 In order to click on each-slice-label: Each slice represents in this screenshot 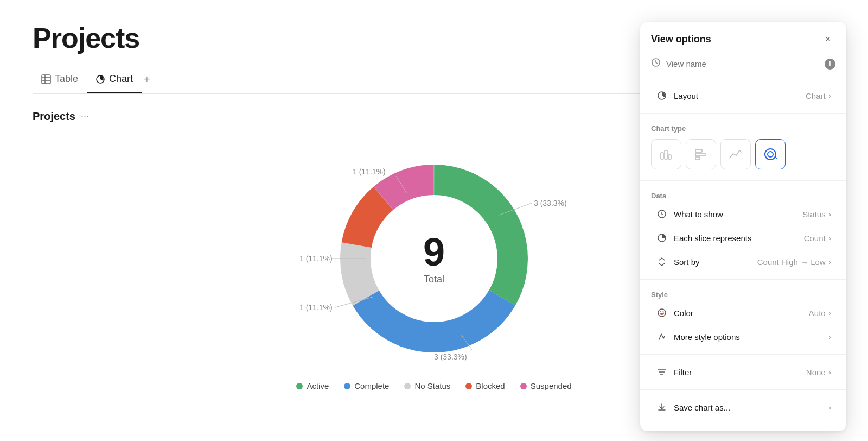, I will do `click(739, 238)`.